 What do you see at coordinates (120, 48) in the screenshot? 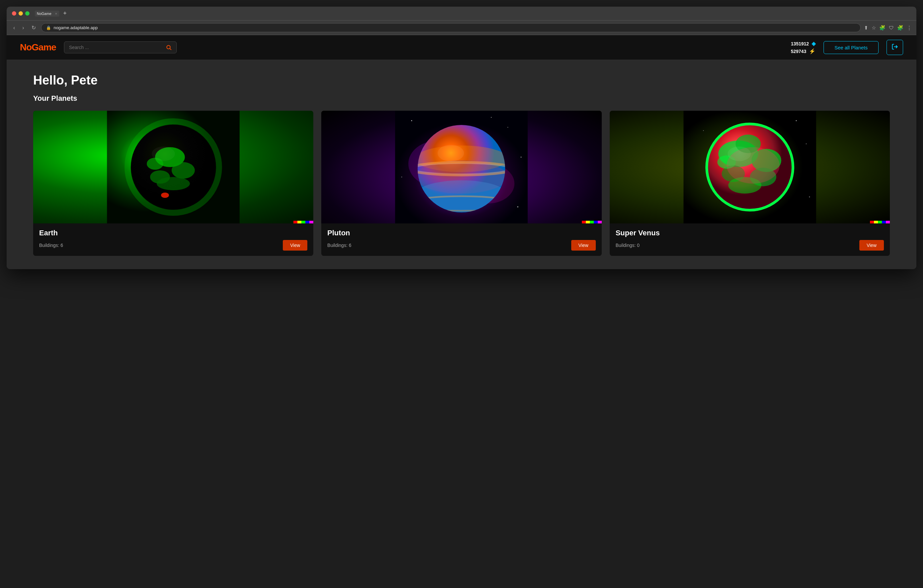
I see `search-container` at bounding box center [120, 48].